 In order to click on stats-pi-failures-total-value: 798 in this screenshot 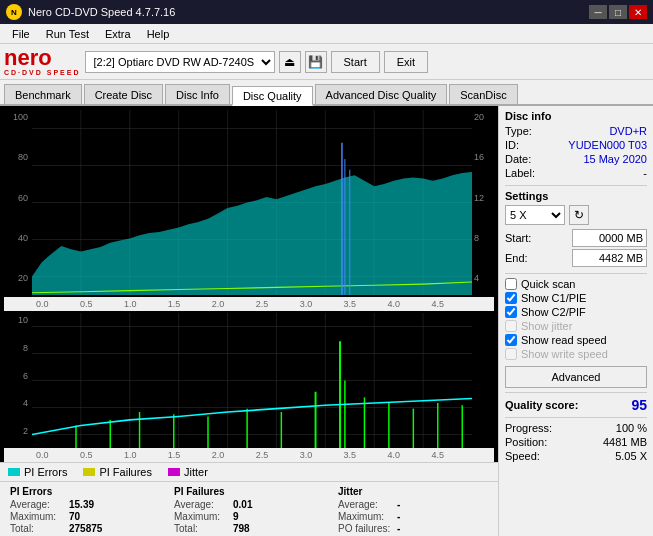, I will do `click(242, 528)`.